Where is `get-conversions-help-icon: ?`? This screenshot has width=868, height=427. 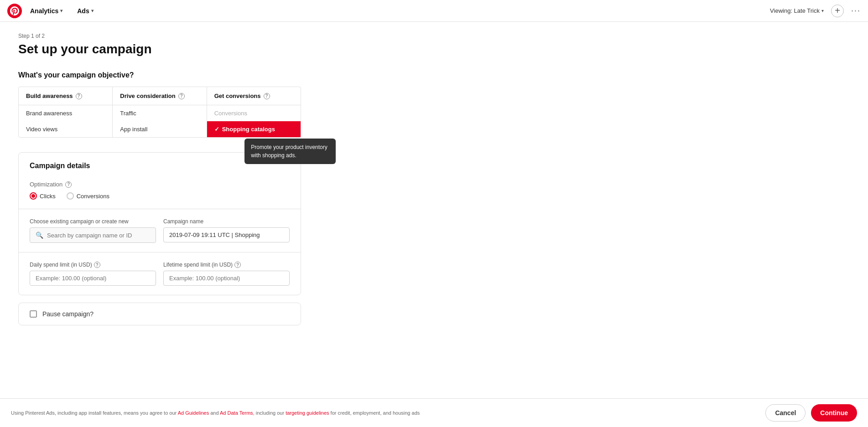 get-conversions-help-icon: ? is located at coordinates (267, 96).